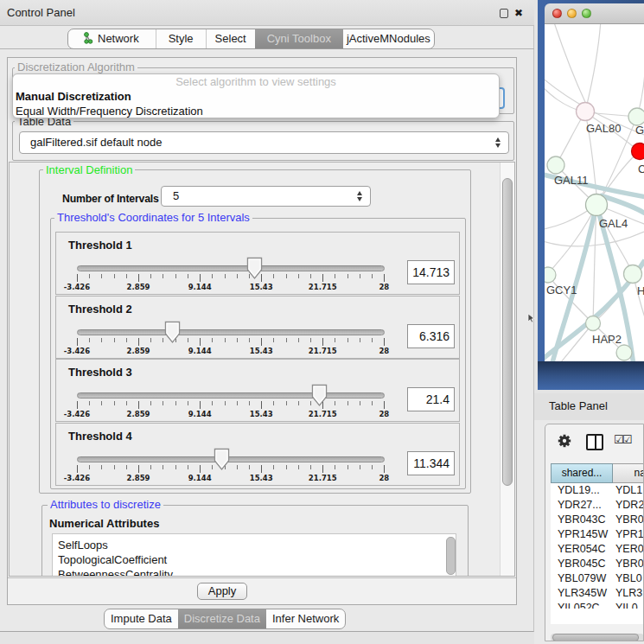 Image resolution: width=644 pixels, height=644 pixels. I want to click on network-node-label: HAP2, so click(607, 339).